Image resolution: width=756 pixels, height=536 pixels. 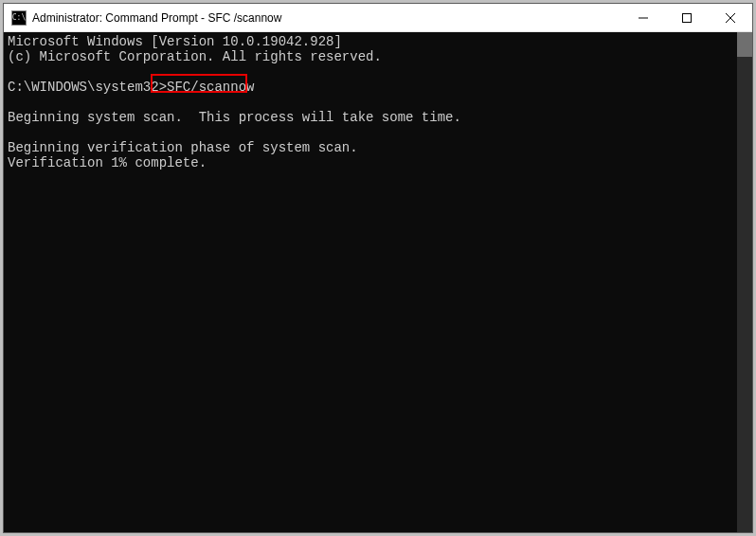 What do you see at coordinates (19, 18) in the screenshot?
I see `cmd-icon: C:\` at bounding box center [19, 18].